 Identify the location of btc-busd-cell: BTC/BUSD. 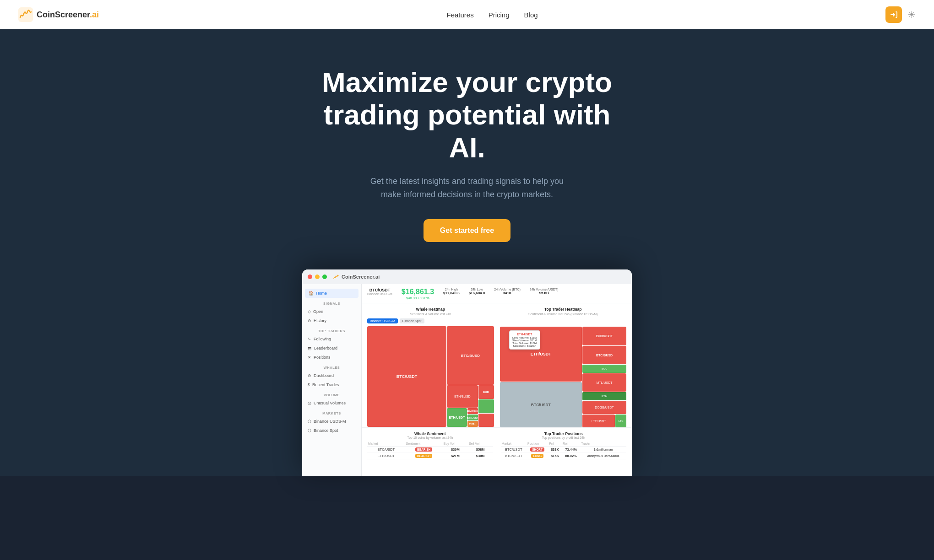
(470, 355).